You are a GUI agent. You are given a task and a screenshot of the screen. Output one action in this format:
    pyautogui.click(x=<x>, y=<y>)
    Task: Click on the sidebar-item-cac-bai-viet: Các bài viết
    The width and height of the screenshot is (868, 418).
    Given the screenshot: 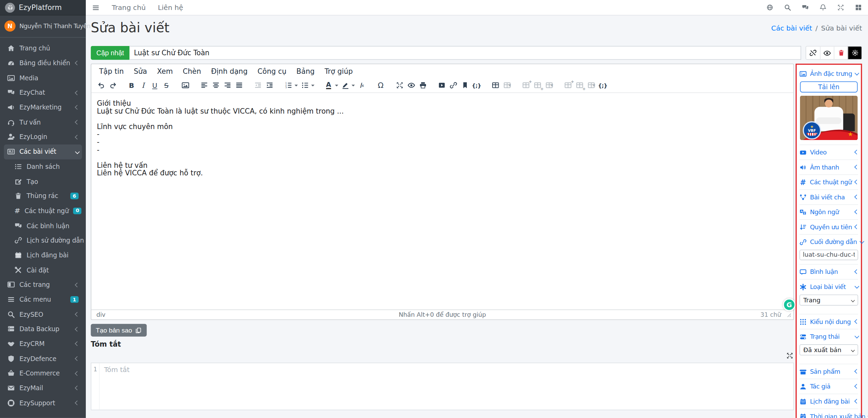 What is the action you would take?
    pyautogui.click(x=43, y=152)
    